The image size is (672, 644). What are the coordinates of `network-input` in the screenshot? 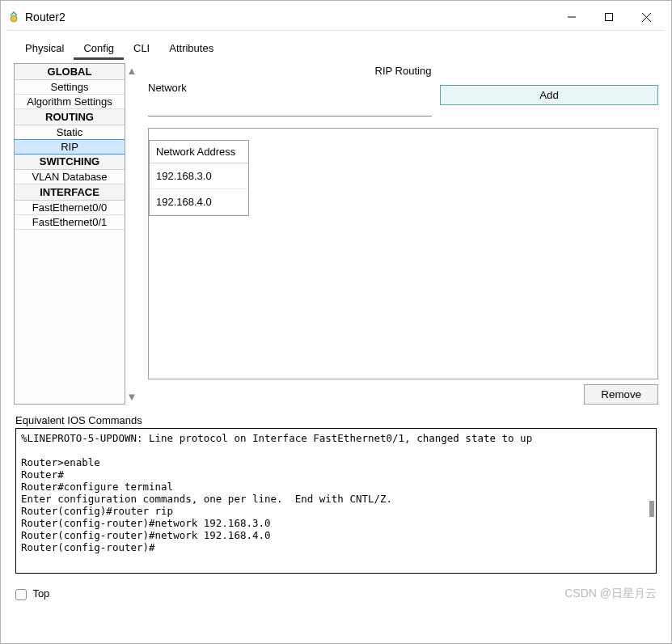 It's located at (290, 107).